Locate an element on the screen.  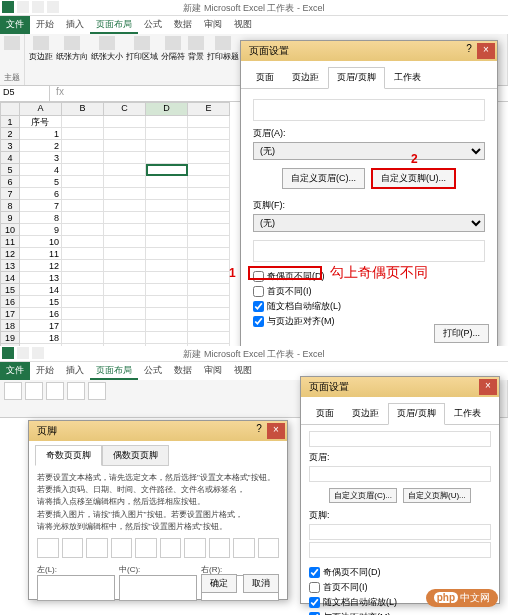
dialog-titlebar-2: 页面设置 × is located at coordinates (400, 387).